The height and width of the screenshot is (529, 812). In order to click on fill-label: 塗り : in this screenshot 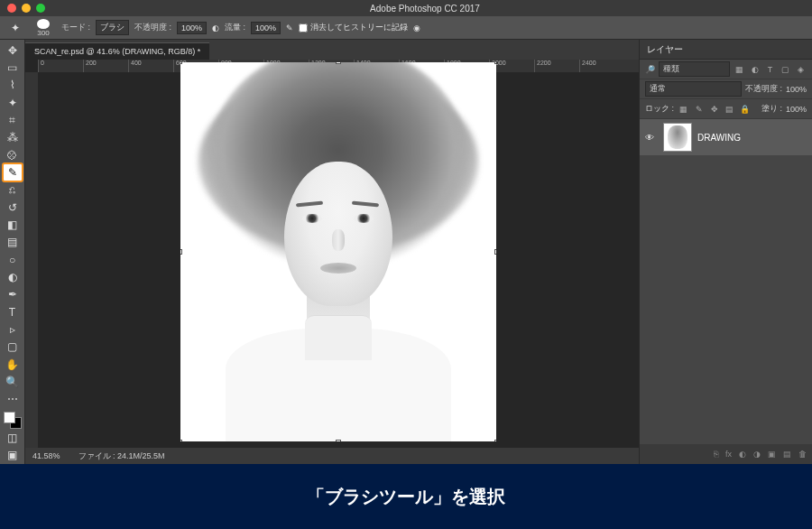, I will do `click(772, 108)`.